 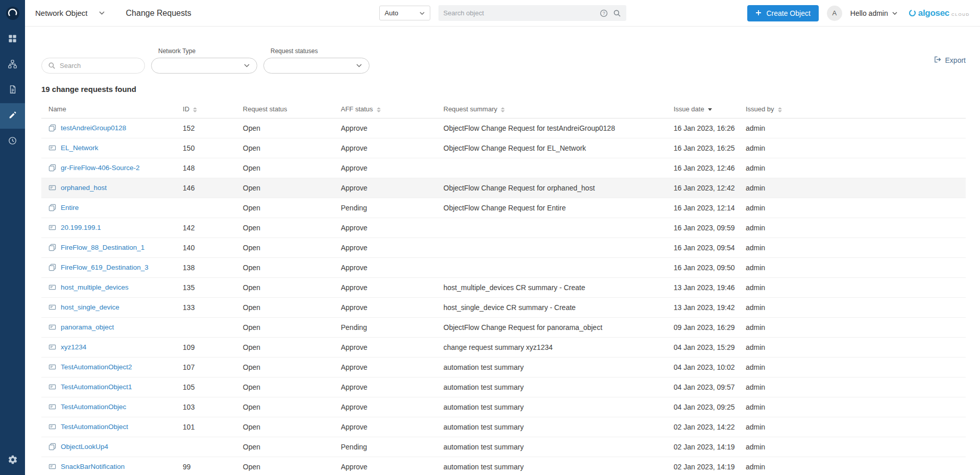 What do you see at coordinates (503, 446) in the screenshot?
I see `table-row: ObjectLookUp4 Open Pending automation te…` at bounding box center [503, 446].